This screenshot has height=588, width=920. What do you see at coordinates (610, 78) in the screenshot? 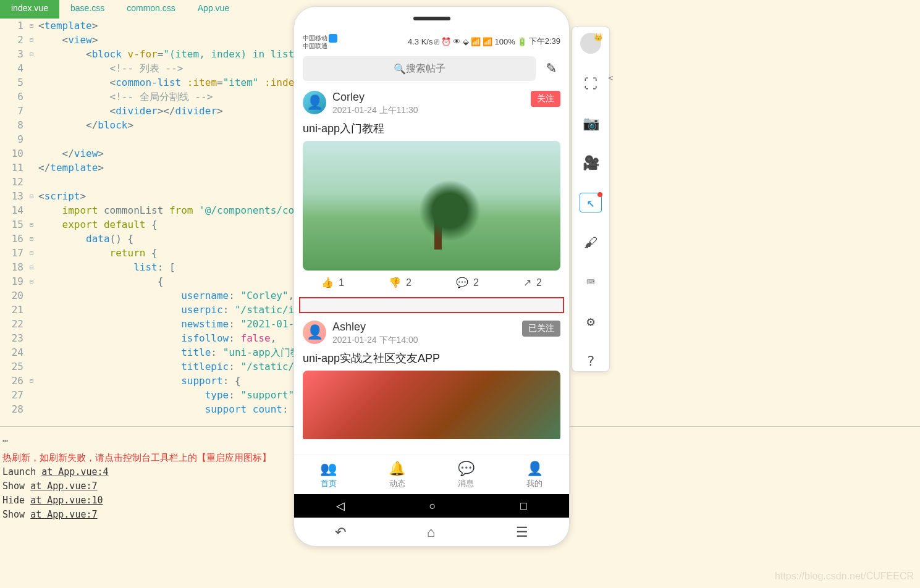
I see `collapse-caret-icon: <` at bounding box center [610, 78].